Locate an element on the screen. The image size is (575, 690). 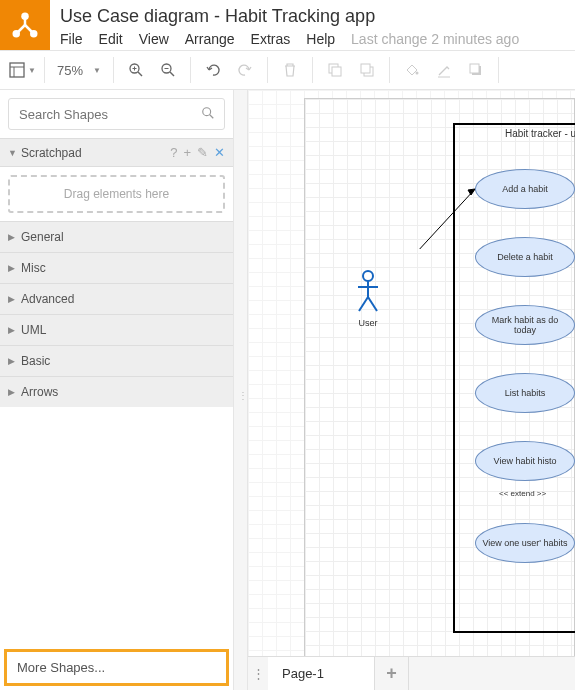
menu-arrange: Arrange is located at coordinates (210, 39).